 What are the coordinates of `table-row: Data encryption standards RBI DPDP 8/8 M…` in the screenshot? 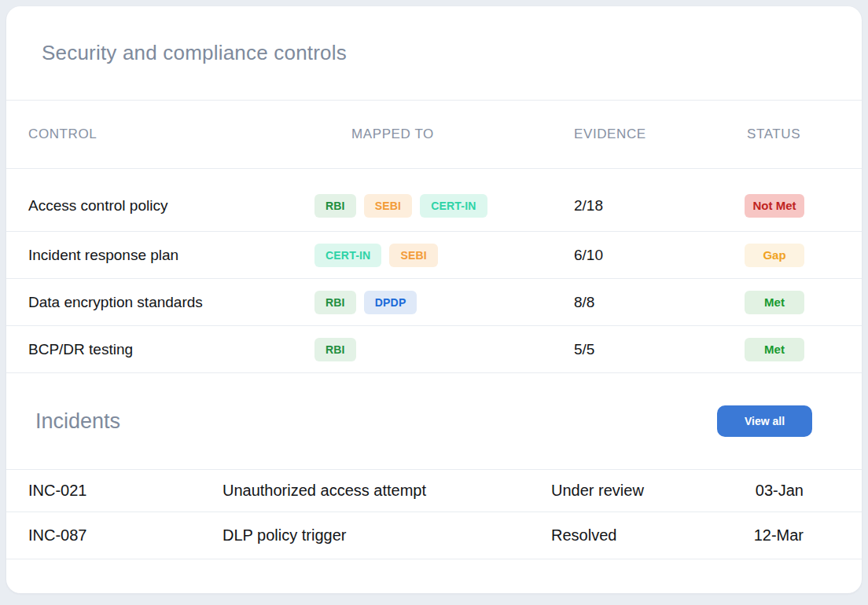 It's located at (434, 302).